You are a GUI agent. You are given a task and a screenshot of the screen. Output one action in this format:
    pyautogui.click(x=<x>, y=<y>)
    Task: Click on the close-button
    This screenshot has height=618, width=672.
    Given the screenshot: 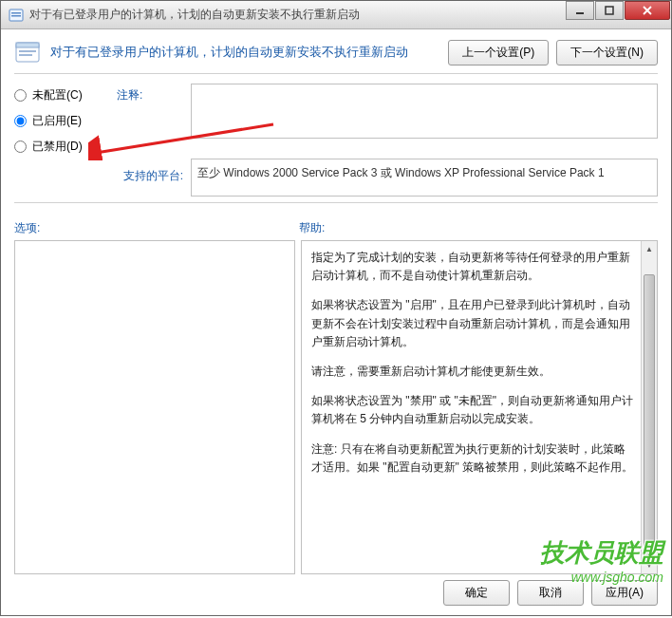 What is the action you would take?
    pyautogui.click(x=647, y=10)
    